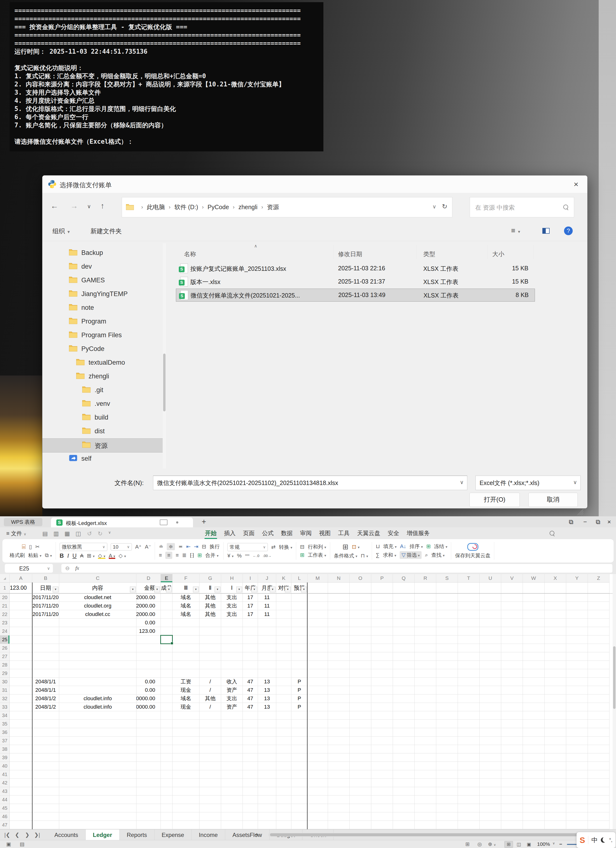  I want to click on cell-W22, so click(534, 614).